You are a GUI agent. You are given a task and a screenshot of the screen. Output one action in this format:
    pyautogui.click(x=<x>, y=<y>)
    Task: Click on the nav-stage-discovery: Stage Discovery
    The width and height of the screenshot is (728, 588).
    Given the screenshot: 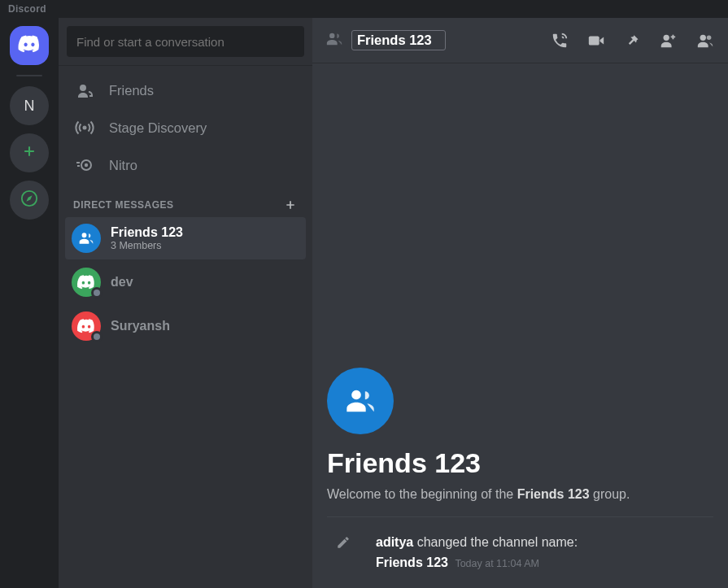 What is the action you would take?
    pyautogui.click(x=185, y=128)
    